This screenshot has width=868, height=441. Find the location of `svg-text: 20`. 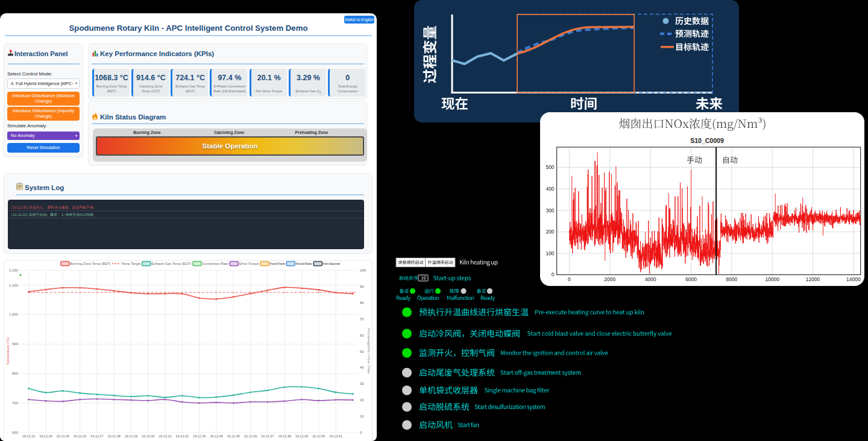

svg-text: 20 is located at coordinates (362, 400).